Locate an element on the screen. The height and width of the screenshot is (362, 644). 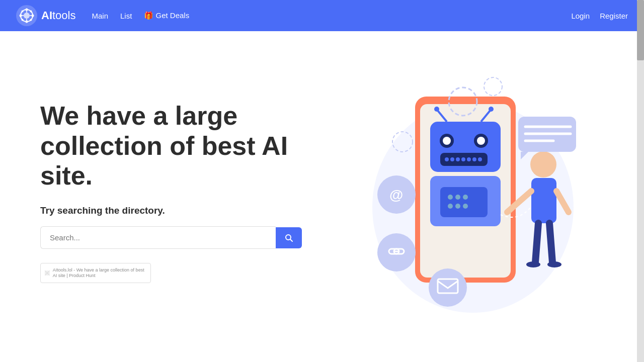
nav-auth: Login Register is located at coordinates (600, 16).